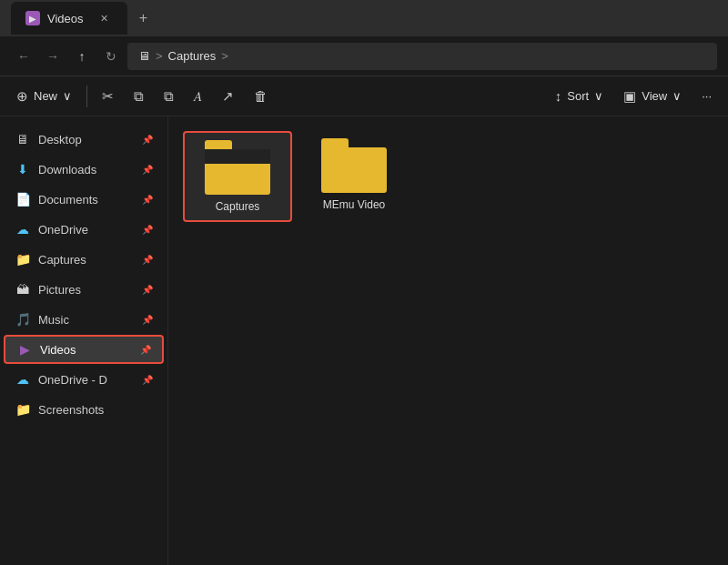 The width and height of the screenshot is (728, 565). I want to click on new-tab-button: +, so click(144, 18).